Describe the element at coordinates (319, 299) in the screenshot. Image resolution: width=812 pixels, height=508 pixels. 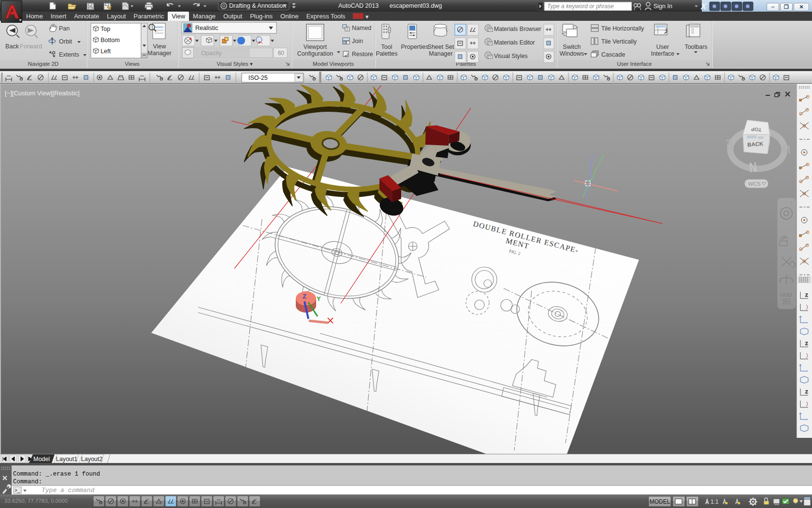
I see `svg-text: Y` at that location.